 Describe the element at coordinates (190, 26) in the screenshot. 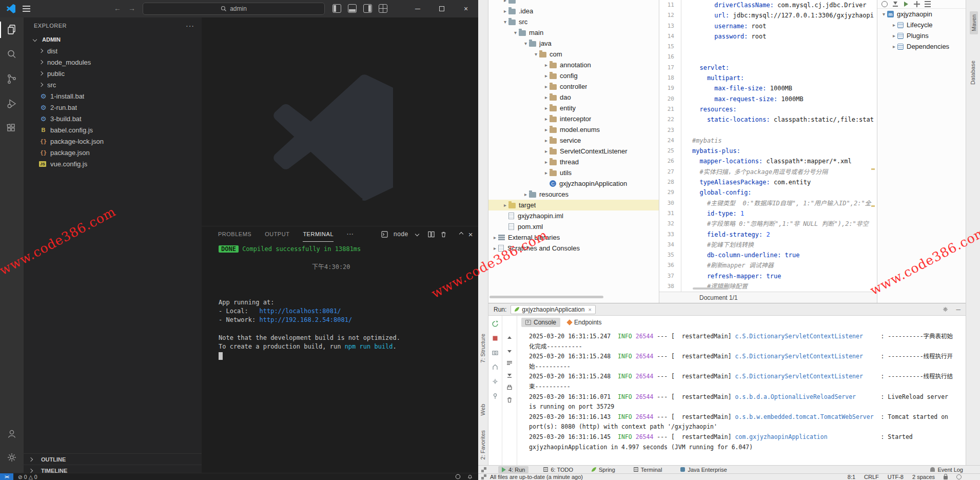

I see `explorer-more-icon: ···` at that location.